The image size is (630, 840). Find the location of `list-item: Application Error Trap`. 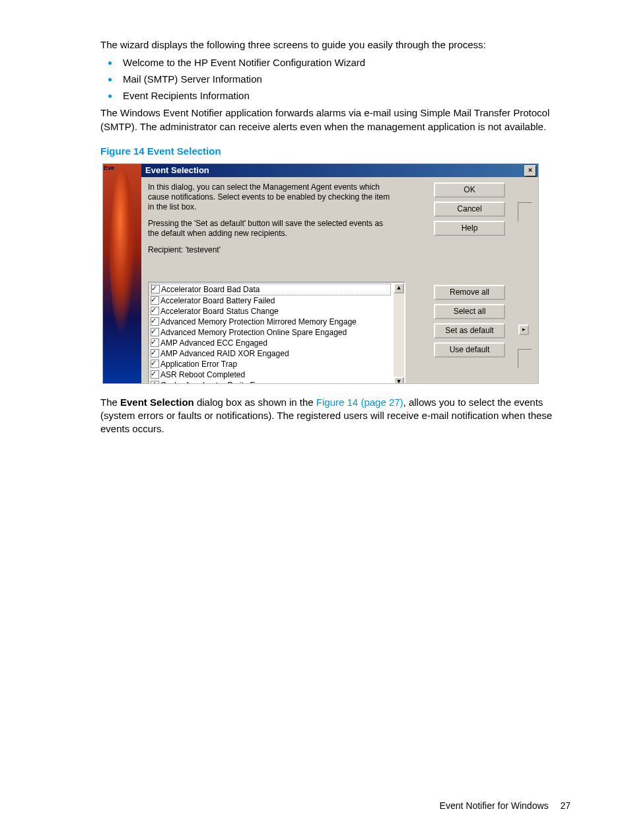

list-item: Application Error Trap is located at coordinates (277, 364).